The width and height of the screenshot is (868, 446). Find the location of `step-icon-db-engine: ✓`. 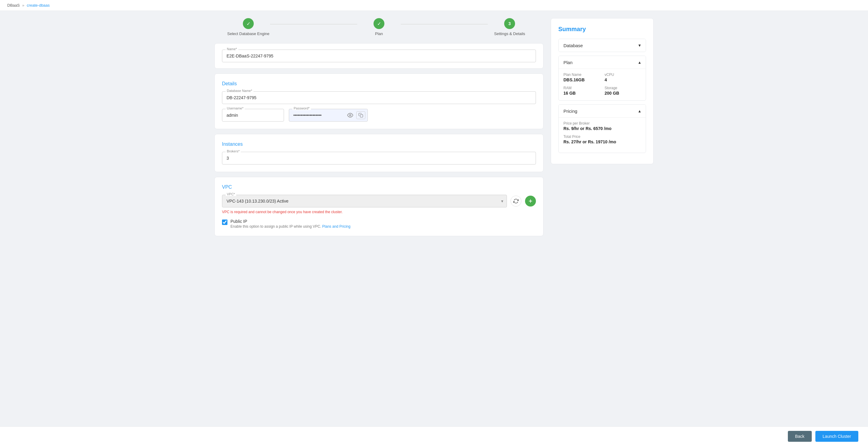

step-icon-db-engine: ✓ is located at coordinates (248, 24).